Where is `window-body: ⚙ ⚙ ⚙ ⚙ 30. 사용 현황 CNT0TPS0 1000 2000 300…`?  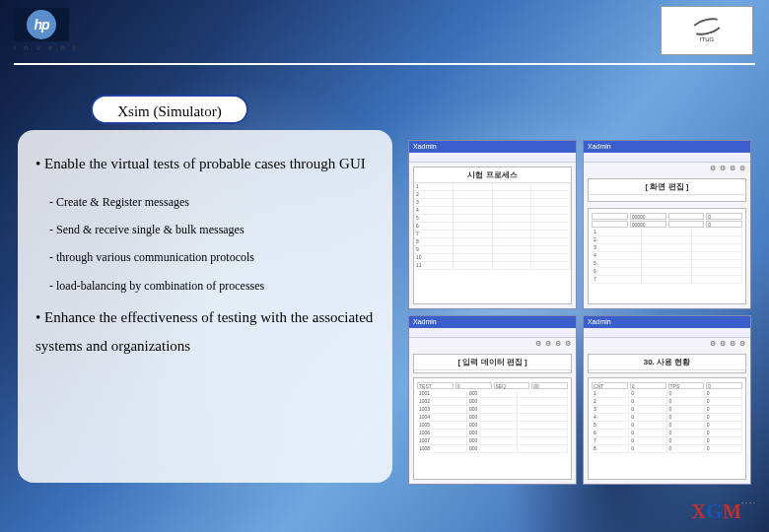
window-body: ⚙ ⚙ ⚙ ⚙ 30. 사용 현황 CNT0TPS0 1000 2000 300… is located at coordinates (666, 411).